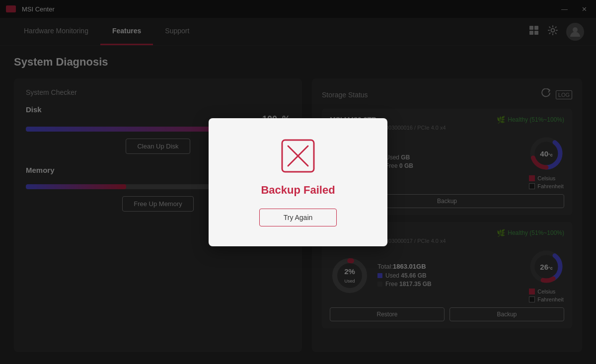 The width and height of the screenshot is (596, 364). I want to click on backup-failed-modal: Backup Failed Try Again, so click(298, 182).